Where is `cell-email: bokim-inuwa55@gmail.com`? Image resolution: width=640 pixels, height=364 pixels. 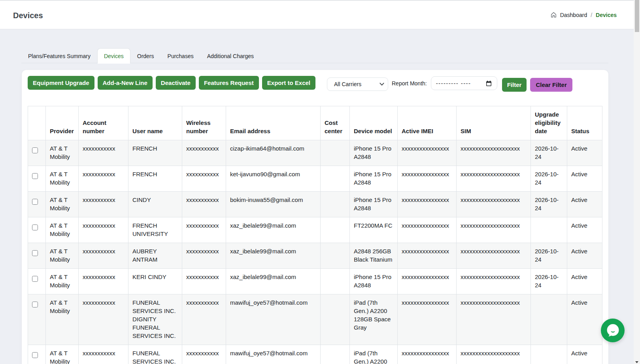 cell-email: bokim-inuwa55@gmail.com is located at coordinates (274, 205).